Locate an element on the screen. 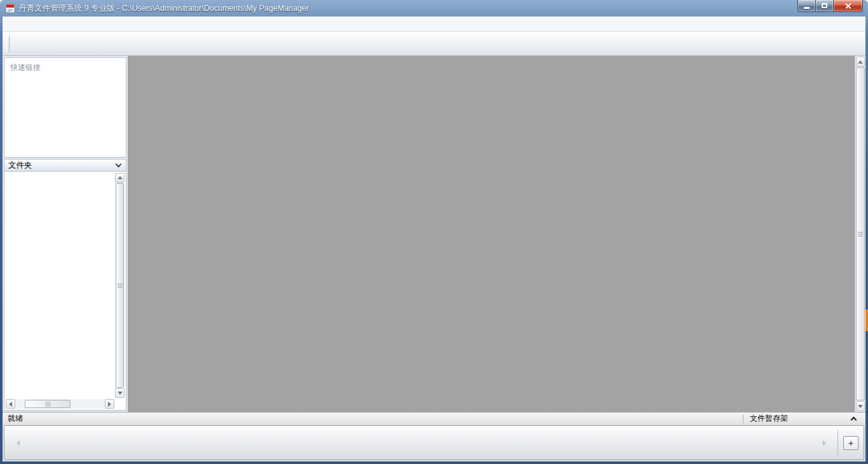  minimize-icon is located at coordinates (807, 8).